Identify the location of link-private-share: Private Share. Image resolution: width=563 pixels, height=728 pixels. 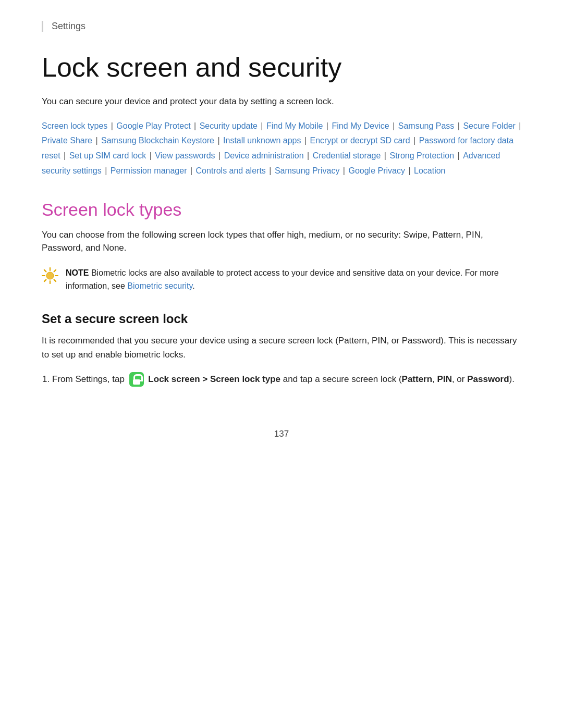
(67, 141).